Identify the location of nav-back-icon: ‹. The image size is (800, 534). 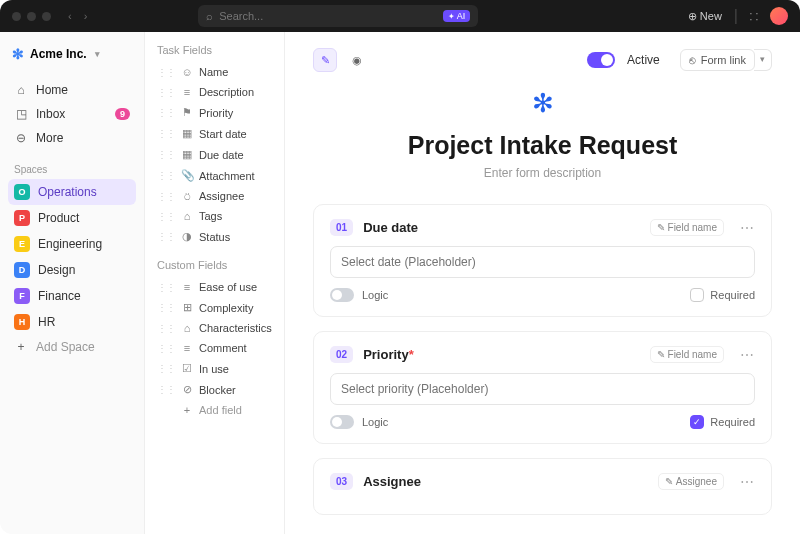
(70, 16).